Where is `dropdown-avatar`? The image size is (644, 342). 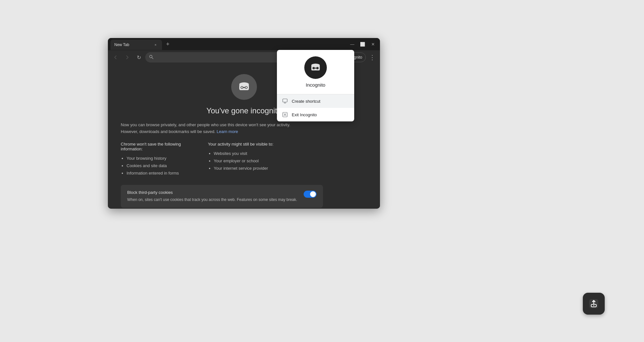 dropdown-avatar is located at coordinates (316, 68).